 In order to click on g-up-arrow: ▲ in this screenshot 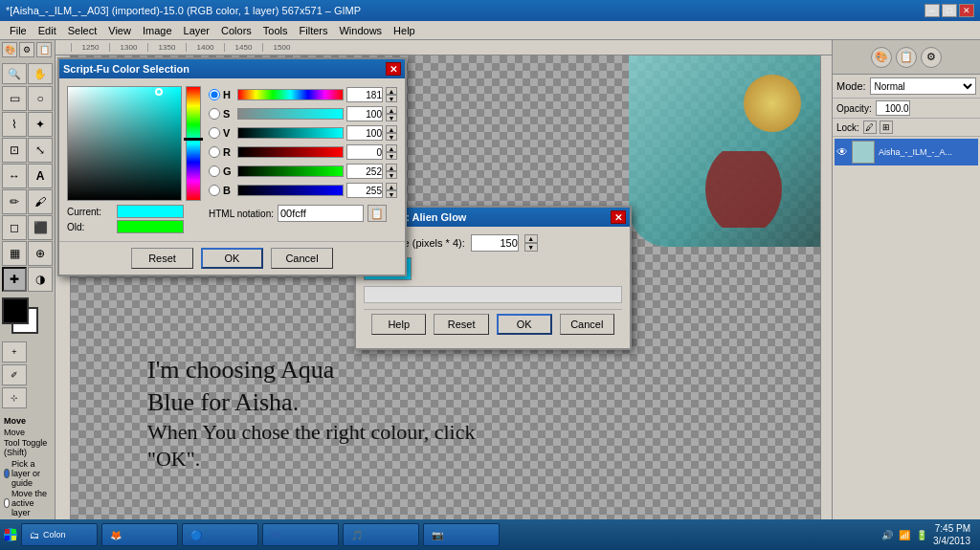, I will do `click(391, 167)`.